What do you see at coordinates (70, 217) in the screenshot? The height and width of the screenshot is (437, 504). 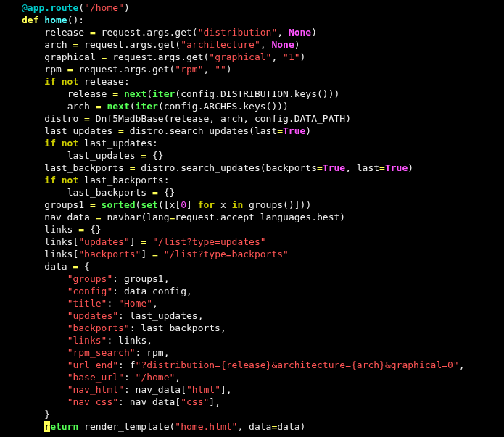 I see `code-text: nav_data` at bounding box center [70, 217].